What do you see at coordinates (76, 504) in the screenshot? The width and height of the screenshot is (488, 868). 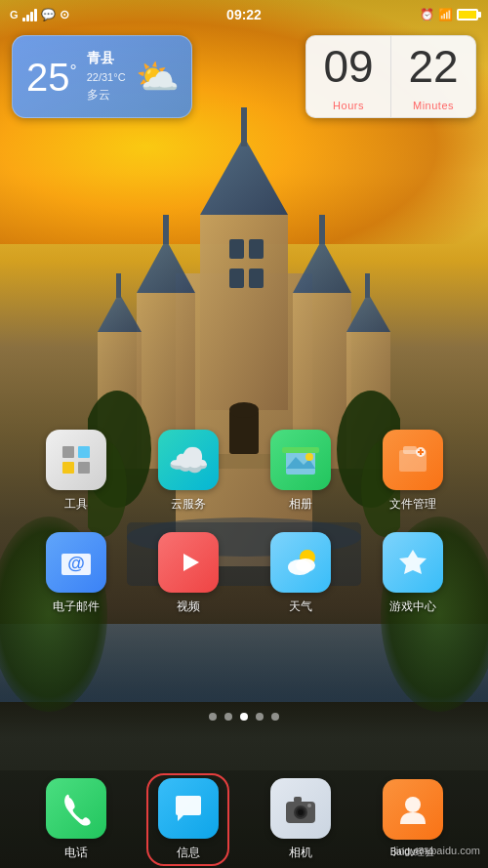 I see `app-label-tools: 工具` at bounding box center [76, 504].